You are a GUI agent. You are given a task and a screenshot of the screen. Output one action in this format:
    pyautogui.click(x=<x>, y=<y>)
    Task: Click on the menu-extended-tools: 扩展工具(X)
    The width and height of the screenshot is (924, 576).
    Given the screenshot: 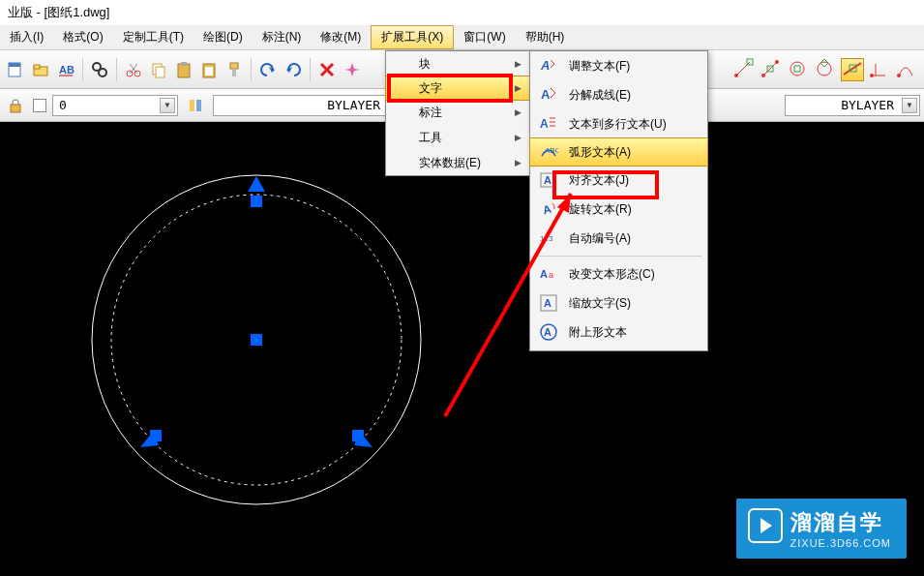 What is the action you would take?
    pyautogui.click(x=412, y=37)
    